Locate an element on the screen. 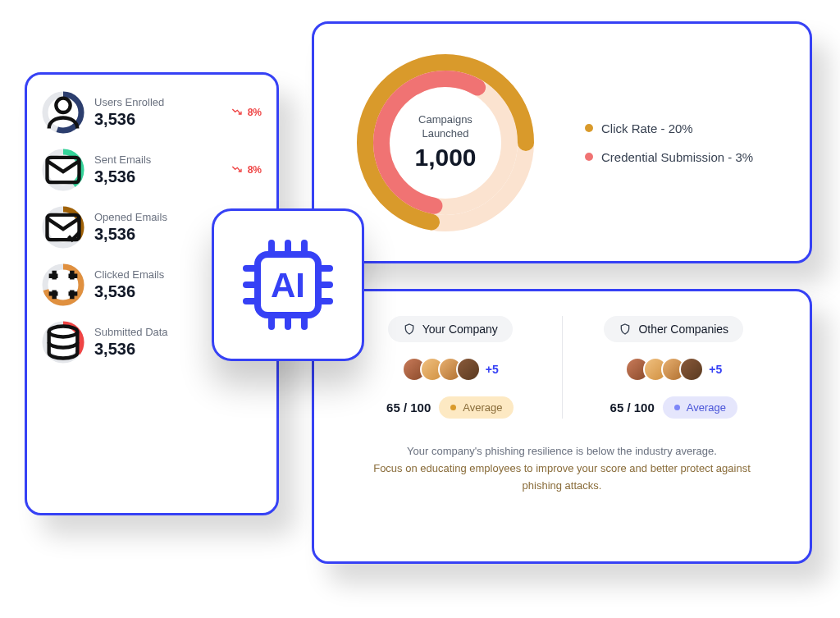  stat-label: Users Enrolled is located at coordinates (158, 102).